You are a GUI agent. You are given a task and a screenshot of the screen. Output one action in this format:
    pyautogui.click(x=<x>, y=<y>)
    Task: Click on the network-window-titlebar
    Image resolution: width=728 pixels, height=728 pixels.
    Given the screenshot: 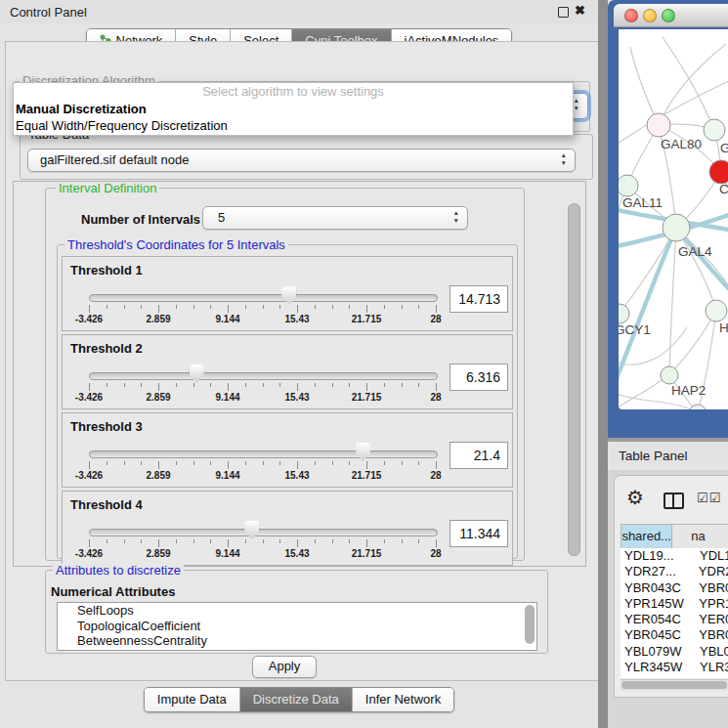 What is the action you would take?
    pyautogui.click(x=670, y=16)
    